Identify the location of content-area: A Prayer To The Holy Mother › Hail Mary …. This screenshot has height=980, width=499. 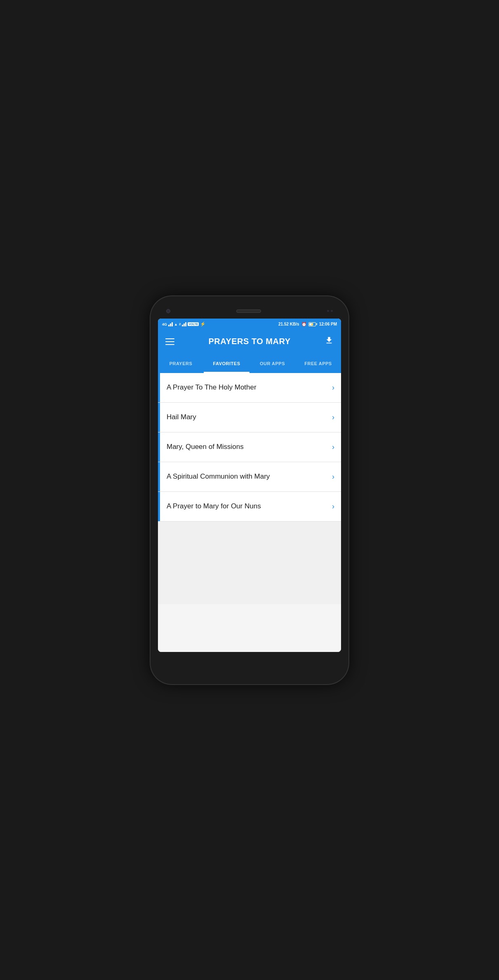
(250, 512).